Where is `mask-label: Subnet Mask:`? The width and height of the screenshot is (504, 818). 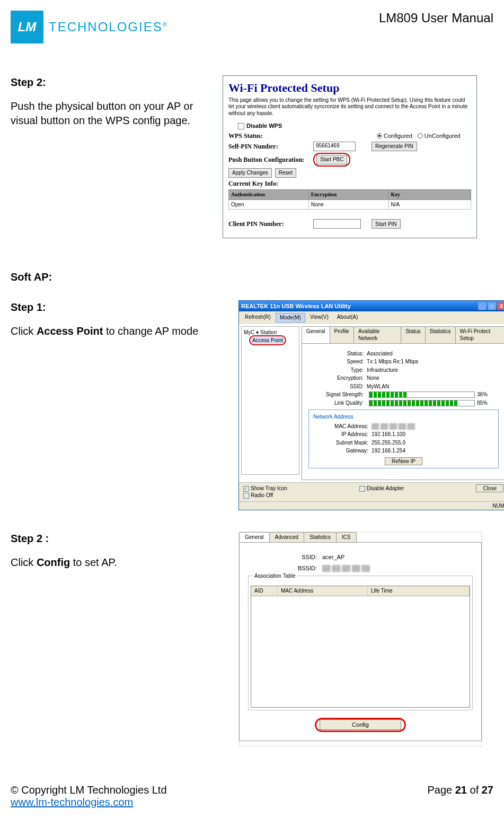
mask-label: Subnet Mask: is located at coordinates (342, 443).